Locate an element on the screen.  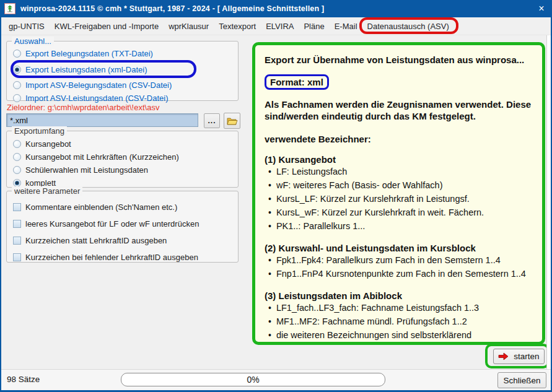
menu-item-textexport: Textexport is located at coordinates (237, 26).